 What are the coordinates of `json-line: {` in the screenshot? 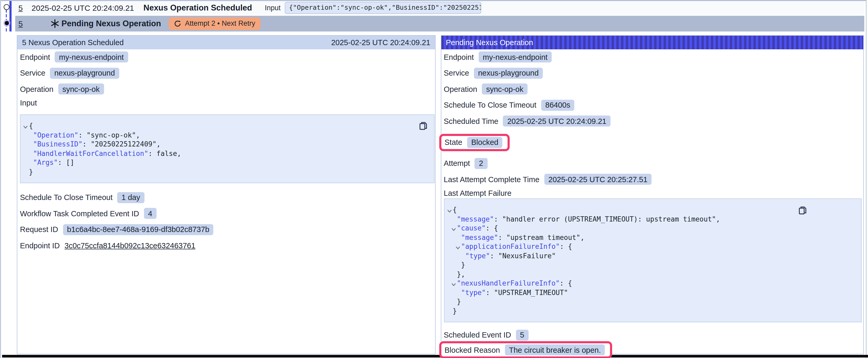 It's located at (227, 126).